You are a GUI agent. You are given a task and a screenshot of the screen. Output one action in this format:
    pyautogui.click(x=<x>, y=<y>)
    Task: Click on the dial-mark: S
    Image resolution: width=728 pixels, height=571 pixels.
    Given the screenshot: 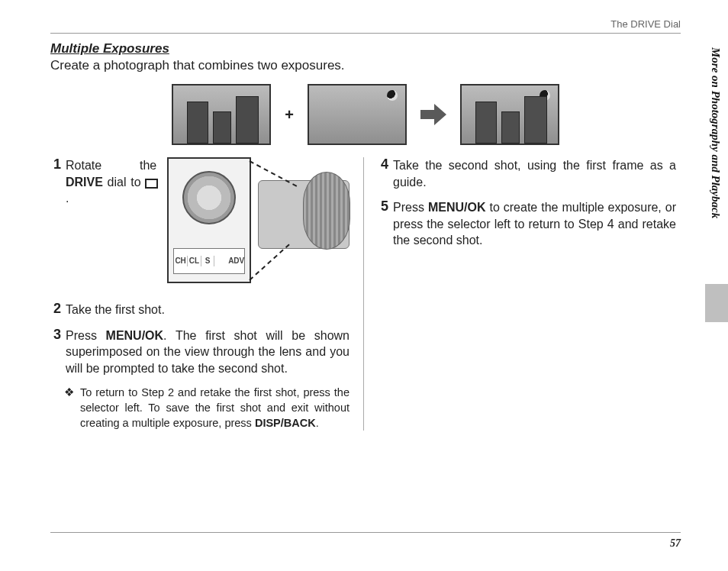 What is the action you would take?
    pyautogui.click(x=208, y=261)
    